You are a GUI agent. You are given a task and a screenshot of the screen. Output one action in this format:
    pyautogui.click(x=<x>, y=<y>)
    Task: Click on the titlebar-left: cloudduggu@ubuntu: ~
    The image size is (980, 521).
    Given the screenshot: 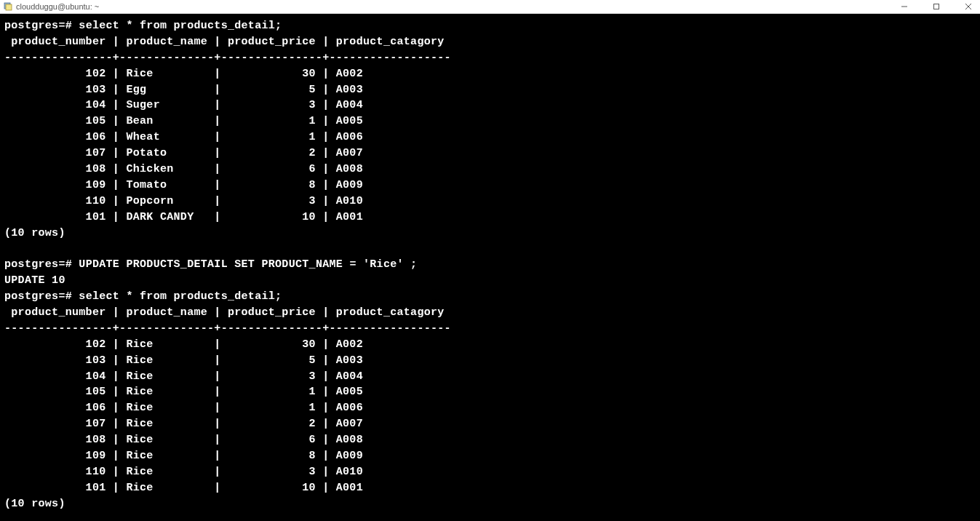 What is the action you would take?
    pyautogui.click(x=51, y=7)
    